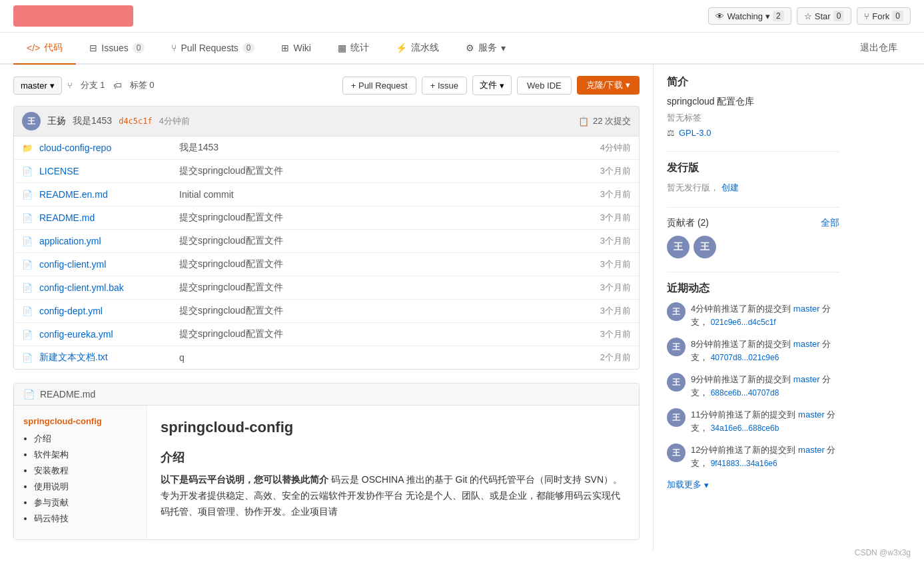 This screenshot has height=564, width=924. I want to click on tab-exit: 退出仓库, so click(879, 49).